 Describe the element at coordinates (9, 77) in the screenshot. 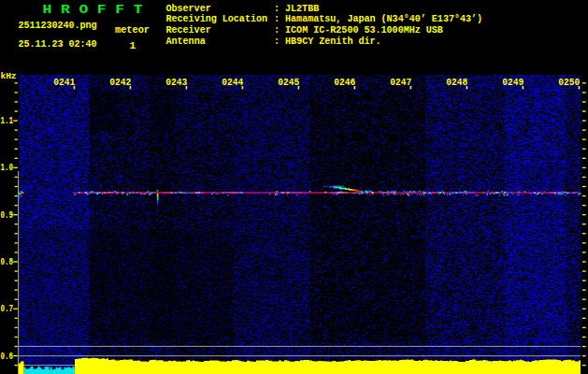

I see `svg-text: kHz` at that location.